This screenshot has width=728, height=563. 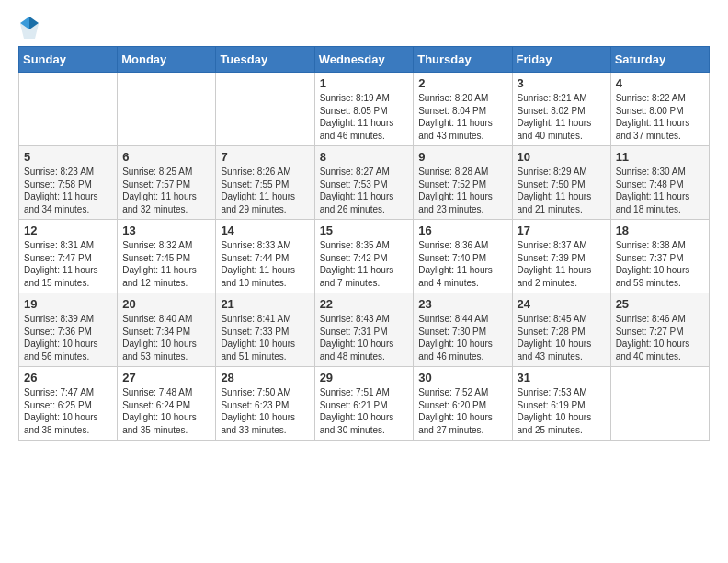 I want to click on day-number: 4, so click(x=660, y=83).